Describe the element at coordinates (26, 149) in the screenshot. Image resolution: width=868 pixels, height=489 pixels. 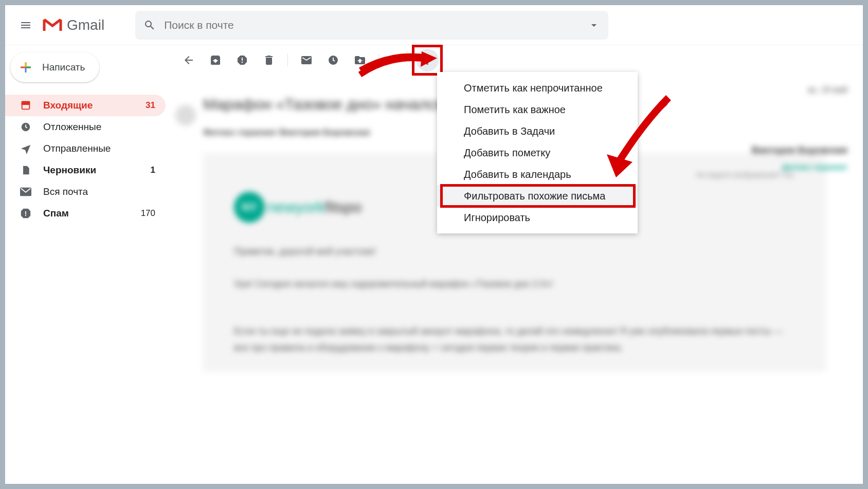
I see `sent-icon` at that location.